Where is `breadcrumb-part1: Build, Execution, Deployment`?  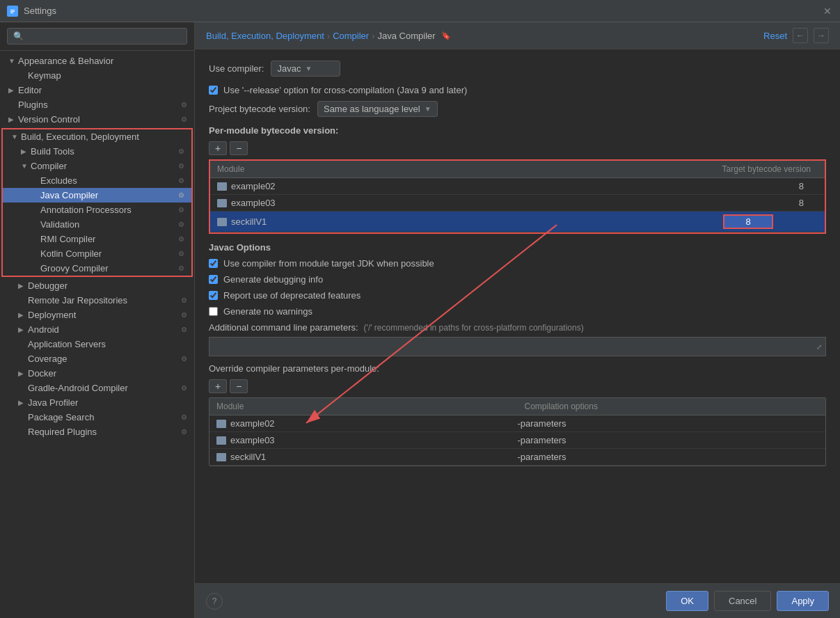
breadcrumb-part1: Build, Execution, Deployment is located at coordinates (265, 36).